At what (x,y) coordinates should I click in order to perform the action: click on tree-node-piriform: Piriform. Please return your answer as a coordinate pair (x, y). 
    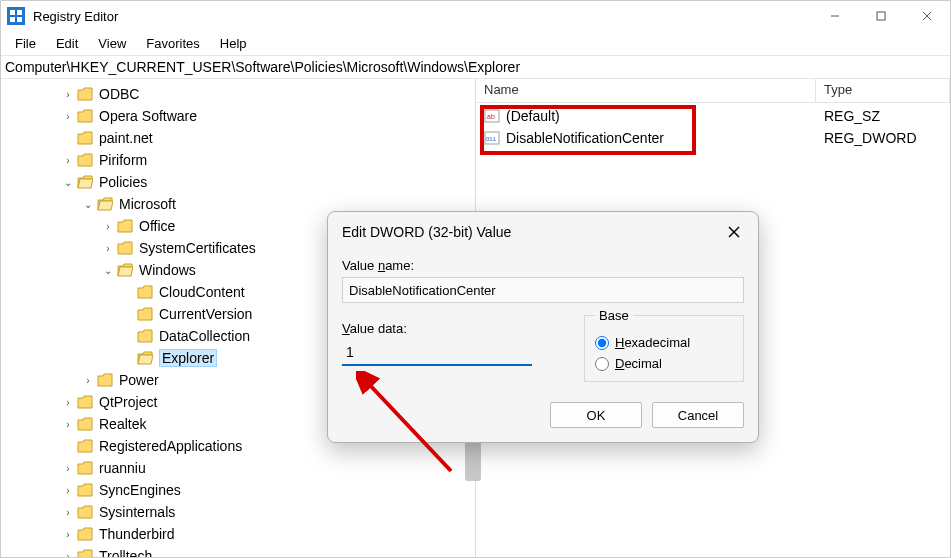
    Looking at the image, I should click on (268, 160).